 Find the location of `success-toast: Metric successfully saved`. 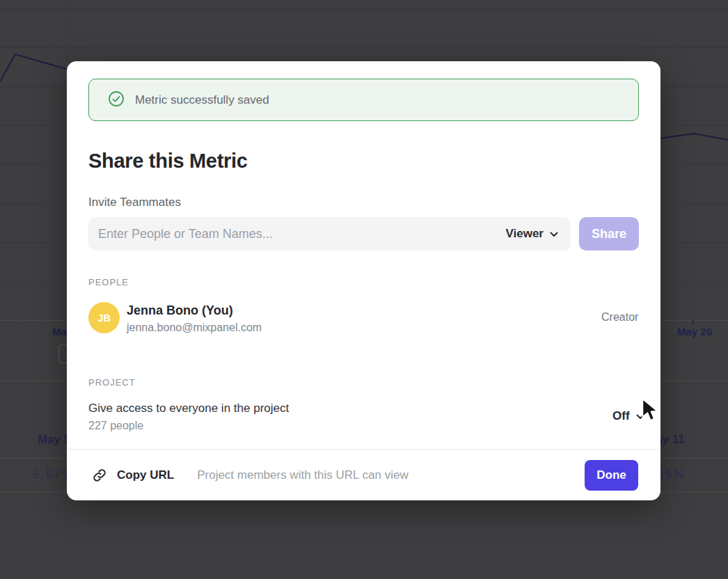

success-toast: Metric successfully saved is located at coordinates (363, 100).